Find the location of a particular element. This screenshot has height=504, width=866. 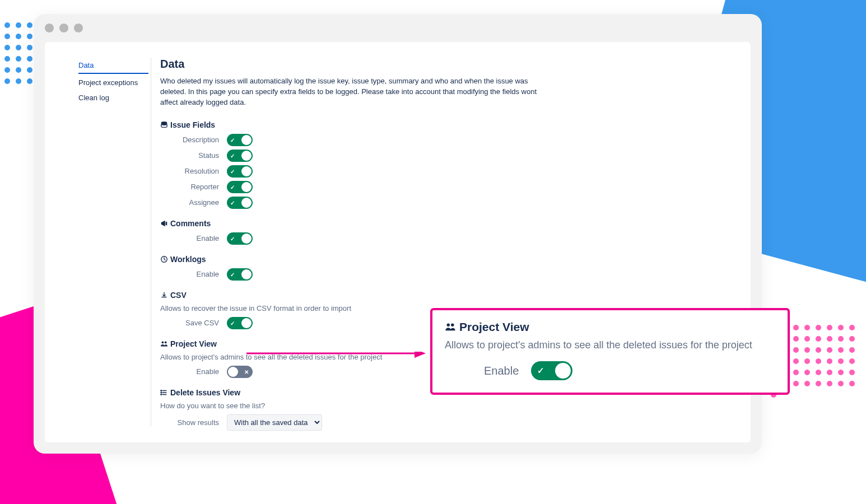

callout-panel: Project View Allows to project's admins … is located at coordinates (610, 352).